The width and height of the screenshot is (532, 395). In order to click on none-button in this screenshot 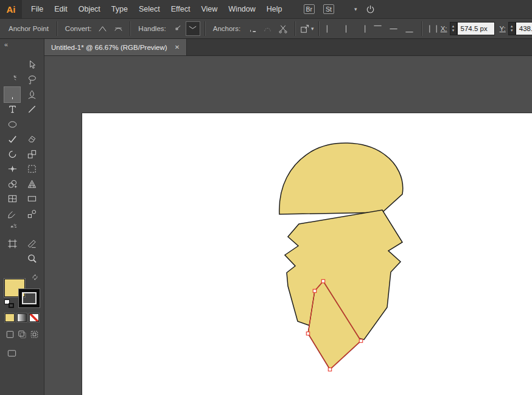, I will do `click(34, 318)`.